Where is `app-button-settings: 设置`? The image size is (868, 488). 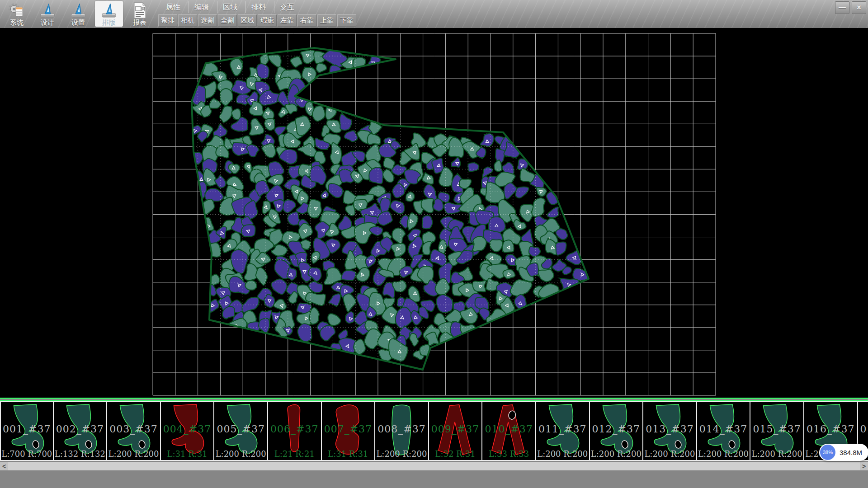 app-button-settings: 设置 is located at coordinates (78, 14).